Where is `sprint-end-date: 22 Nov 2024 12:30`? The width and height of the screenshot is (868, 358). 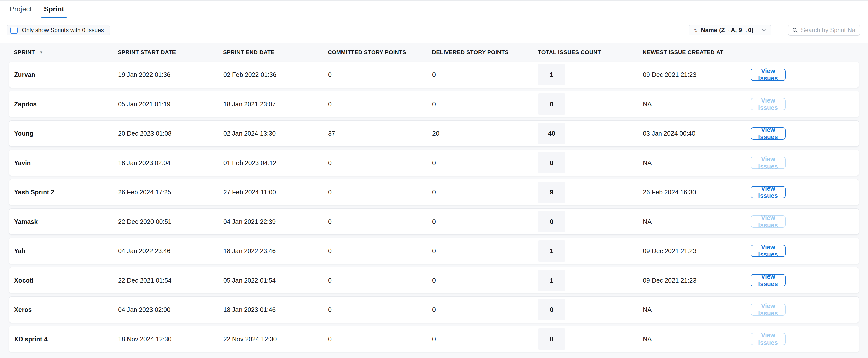 sprint-end-date: 22 Nov 2024 12:30 is located at coordinates (276, 339).